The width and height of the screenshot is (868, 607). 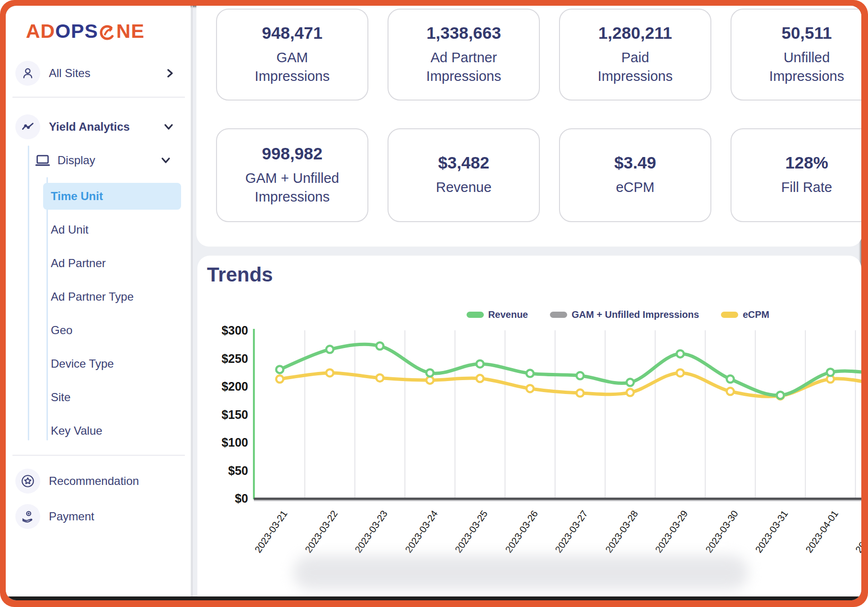 I want to click on star-badge-icon, so click(x=28, y=481).